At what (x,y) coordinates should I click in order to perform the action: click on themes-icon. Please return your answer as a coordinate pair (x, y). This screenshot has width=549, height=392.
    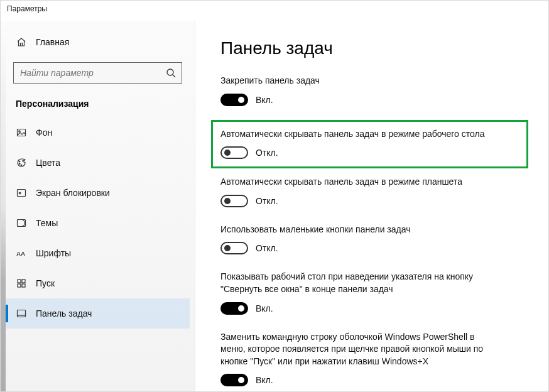
    Looking at the image, I should click on (21, 223).